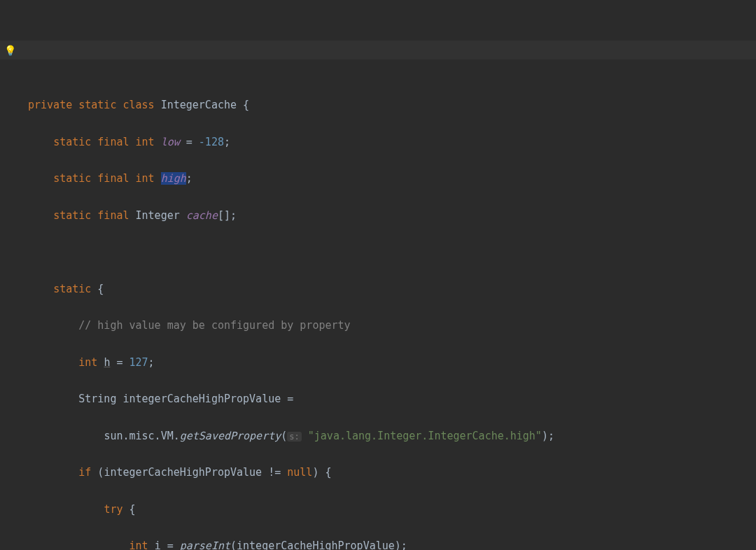 Image resolution: width=756 pixels, height=550 pixels. What do you see at coordinates (291, 399) in the screenshot?
I see `code-line: String integerCacheHighPropValue =` at bounding box center [291, 399].